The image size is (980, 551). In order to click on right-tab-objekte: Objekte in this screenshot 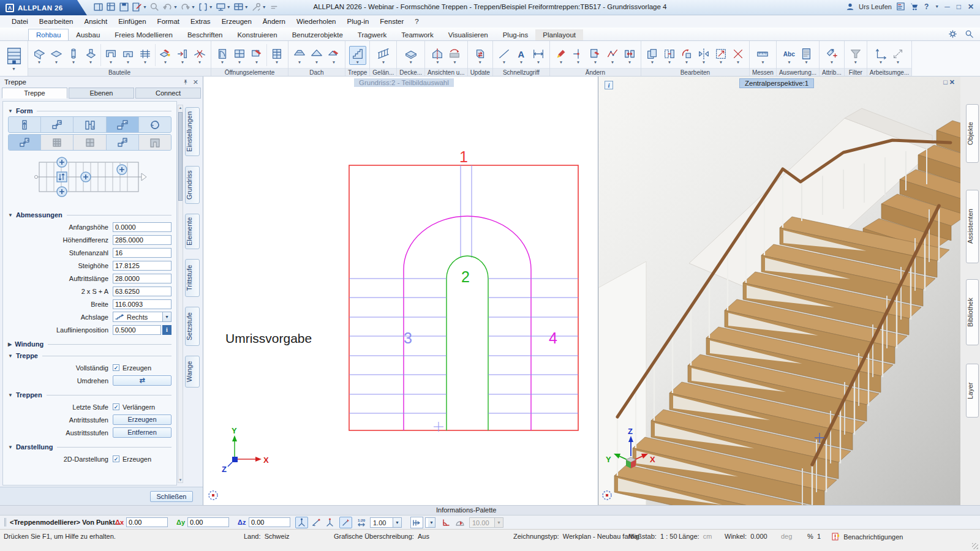, I will do `click(973, 133)`.